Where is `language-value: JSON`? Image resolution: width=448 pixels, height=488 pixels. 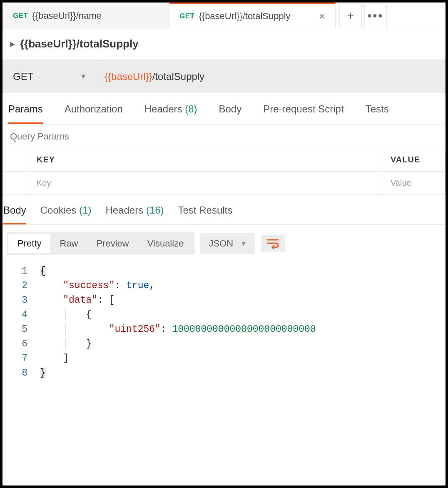 language-value: JSON is located at coordinates (221, 244).